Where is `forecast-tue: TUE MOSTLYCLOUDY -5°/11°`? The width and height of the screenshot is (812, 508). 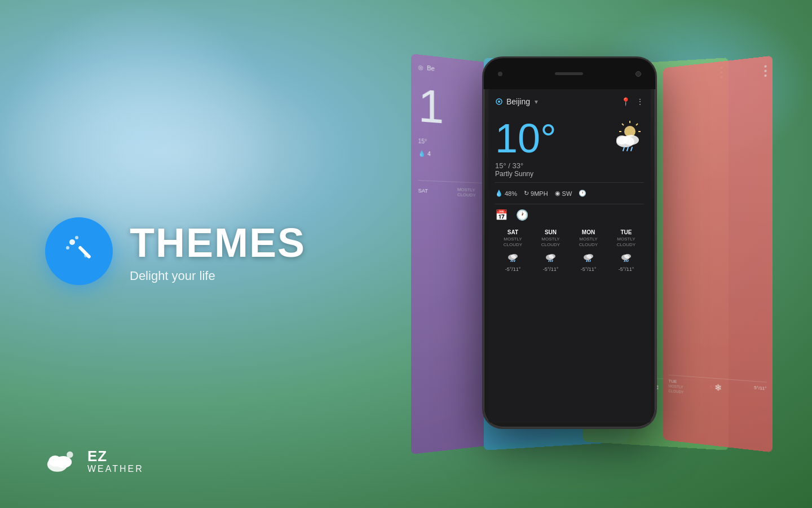 forecast-tue: TUE MOSTLYCLOUDY -5°/11° is located at coordinates (626, 251).